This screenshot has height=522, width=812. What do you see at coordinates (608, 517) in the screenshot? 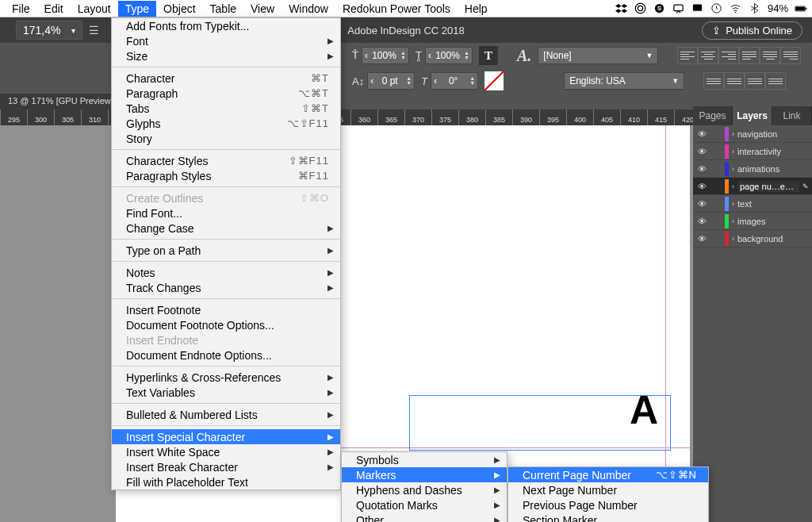
I see `menu-item-section-marker: Section Marker` at bounding box center [608, 517].